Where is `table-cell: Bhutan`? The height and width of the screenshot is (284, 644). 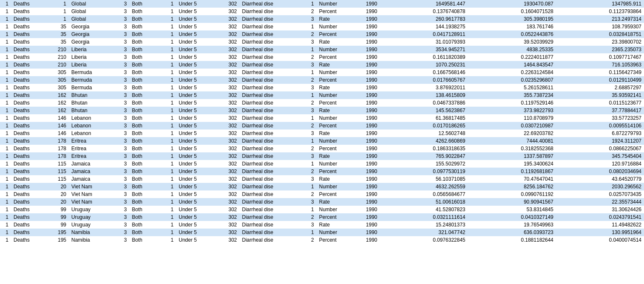 table-cell: Bhutan is located at coordinates (94, 103).